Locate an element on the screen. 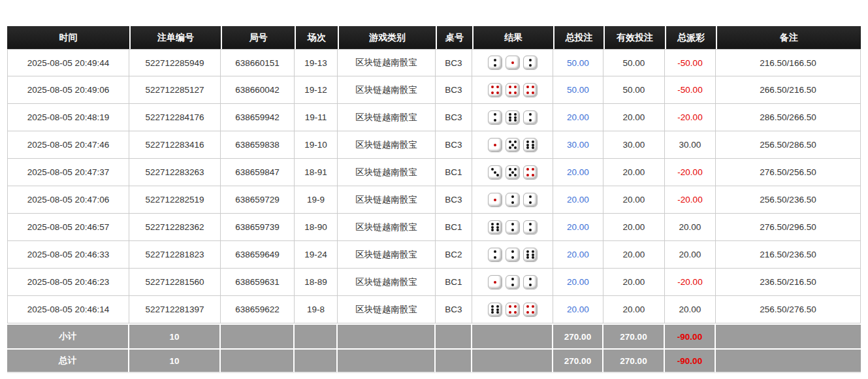  cell-round_id: 638659739 is located at coordinates (257, 227).